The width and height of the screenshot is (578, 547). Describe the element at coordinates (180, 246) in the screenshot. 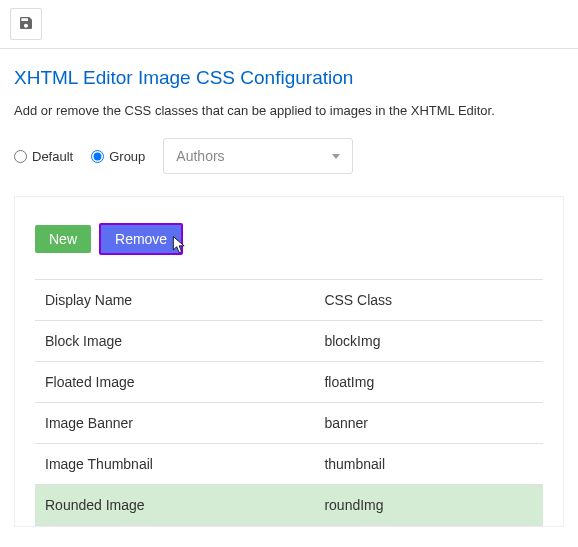

I see `cursor-icon` at that location.